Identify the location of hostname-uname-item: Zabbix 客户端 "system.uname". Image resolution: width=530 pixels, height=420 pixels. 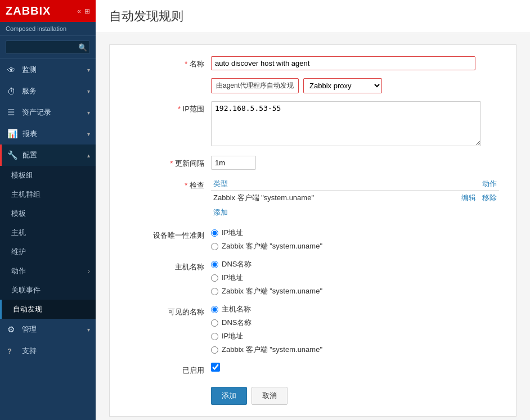
(355, 291).